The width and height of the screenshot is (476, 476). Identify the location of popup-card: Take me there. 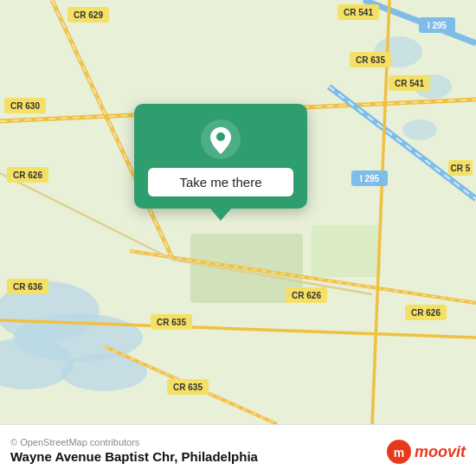
(221, 156).